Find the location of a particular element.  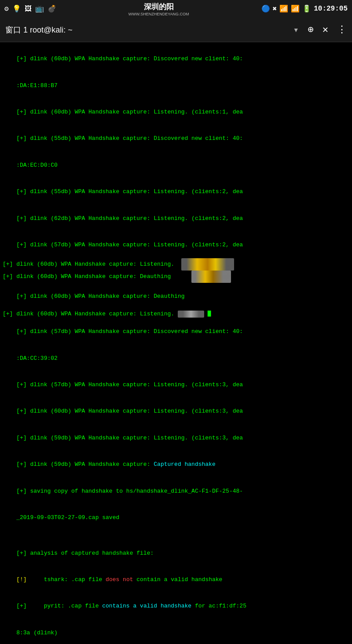

terminal-line-14: :DA:CC:39:02 is located at coordinates (176, 358).